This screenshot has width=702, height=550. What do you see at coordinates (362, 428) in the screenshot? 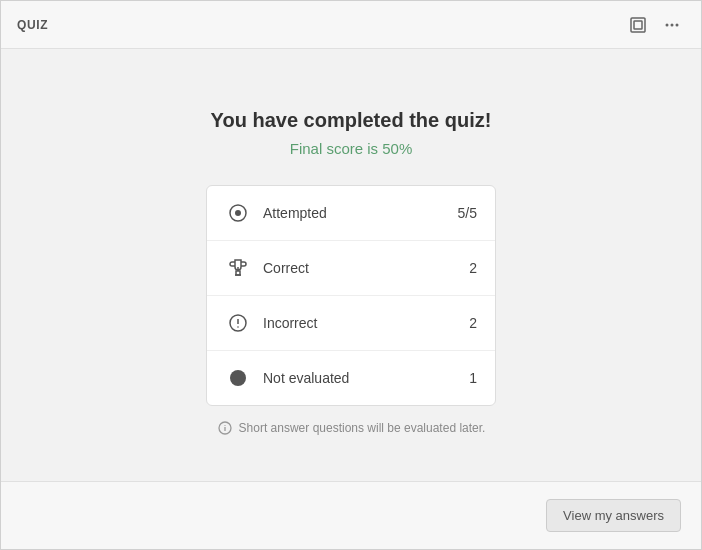
I see `info-note-text: Short answer questions will be evaluated…` at bounding box center [362, 428].